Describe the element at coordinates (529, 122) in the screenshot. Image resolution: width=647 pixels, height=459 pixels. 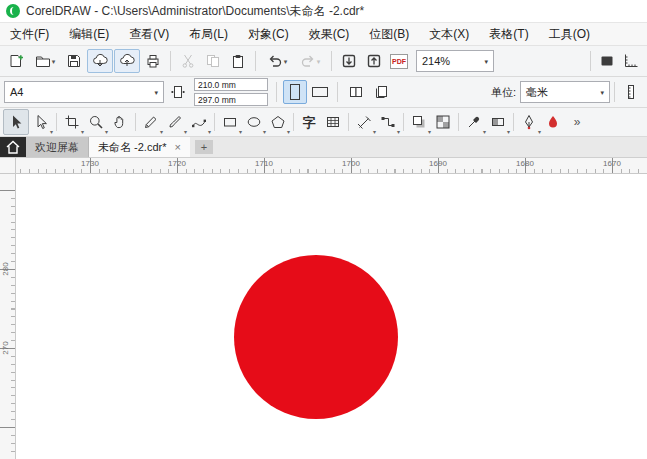
I see `outline-pen-tool: ▾` at that location.